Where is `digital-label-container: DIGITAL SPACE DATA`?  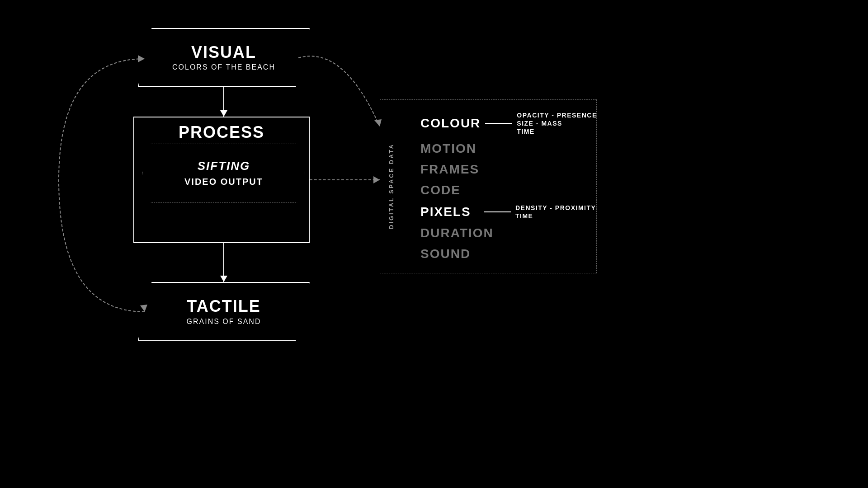
digital-label-container: DIGITAL SPACE DATA is located at coordinates (391, 186).